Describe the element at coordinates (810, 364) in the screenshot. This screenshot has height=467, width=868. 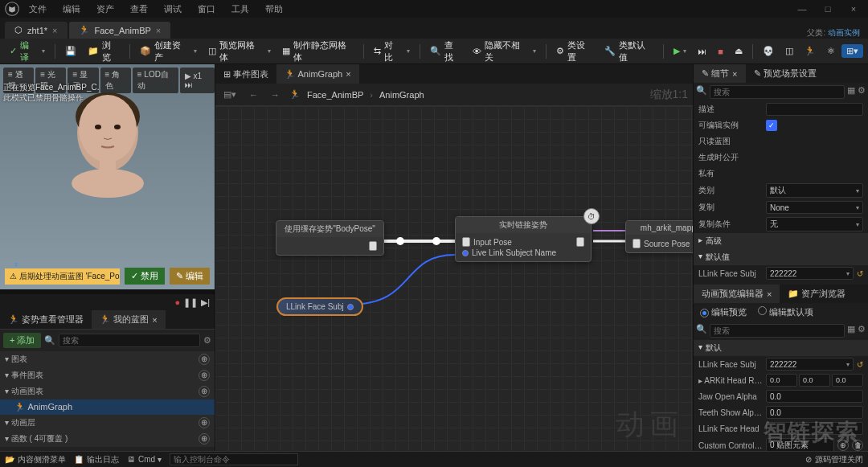
I see `dropdown: 222222` at that location.